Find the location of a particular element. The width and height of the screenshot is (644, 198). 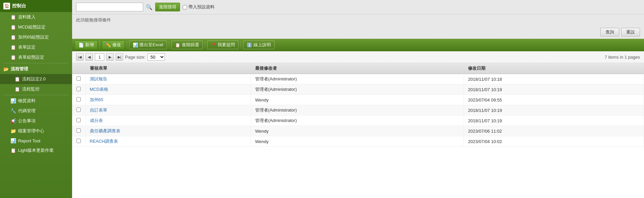

row-form: MCD表格 is located at coordinates (168, 90).